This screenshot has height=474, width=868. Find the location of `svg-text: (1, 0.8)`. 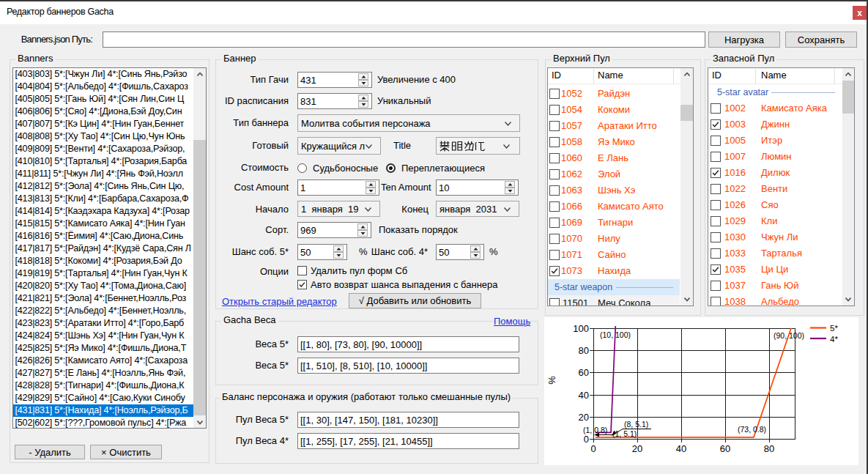

svg-text: (1, 0.8) is located at coordinates (595, 430).